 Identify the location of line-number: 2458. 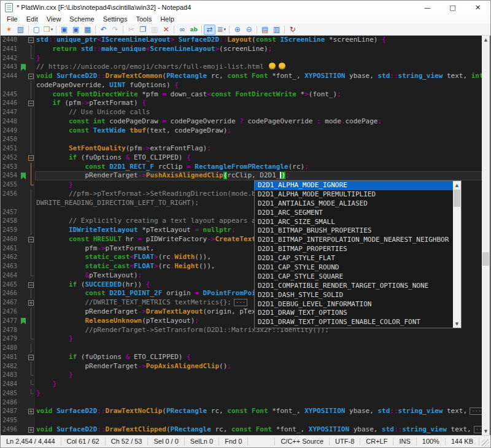
(10, 221).